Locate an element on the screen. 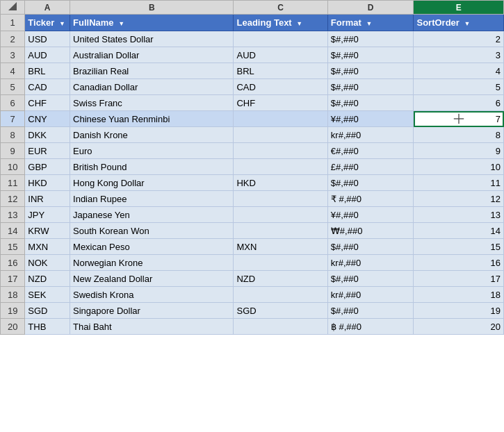  cell-fullname: United States Dollar is located at coordinates (152, 39).